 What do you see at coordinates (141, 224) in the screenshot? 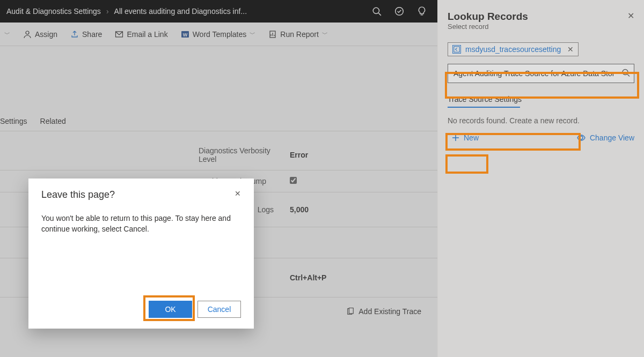
I see `dialog-body: You won't be able to return to this page…` at bounding box center [141, 224].